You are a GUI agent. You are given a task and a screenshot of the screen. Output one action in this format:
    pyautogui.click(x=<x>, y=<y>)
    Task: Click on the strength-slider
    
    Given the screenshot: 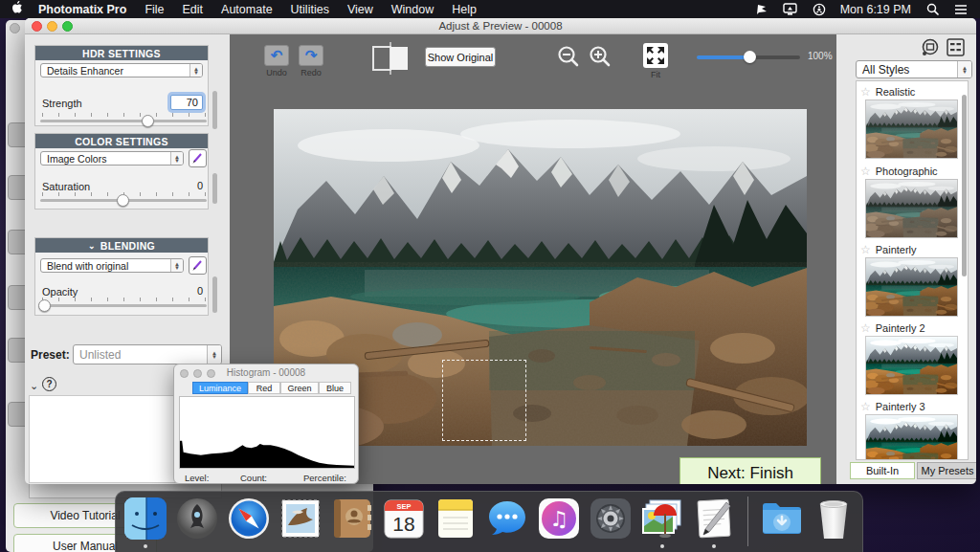 What is the action you would take?
    pyautogui.click(x=123, y=121)
    